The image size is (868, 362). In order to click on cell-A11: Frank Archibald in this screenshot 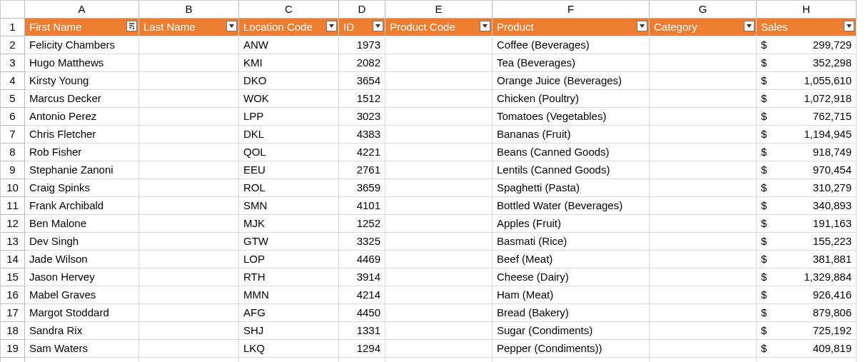, I will do `click(82, 206)`.